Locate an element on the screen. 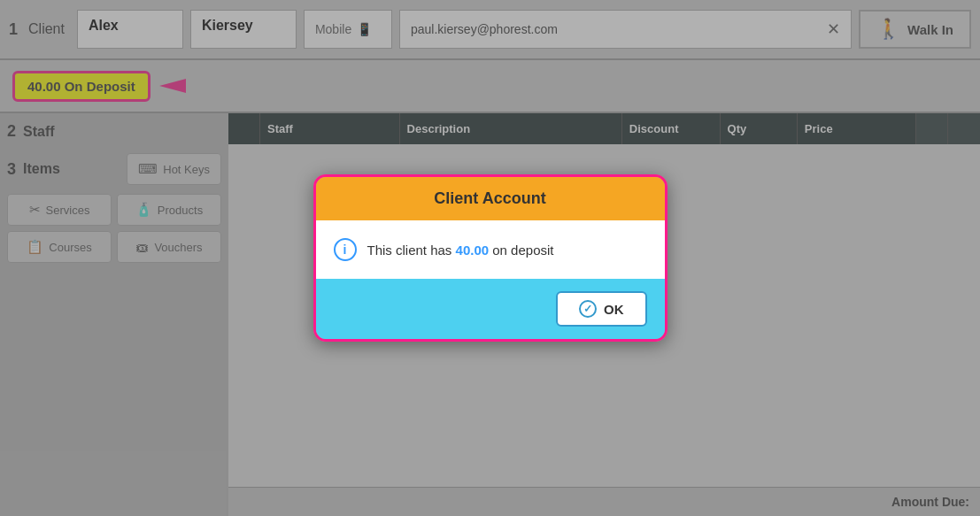 The height and width of the screenshot is (516, 980). info-icon: i is located at coordinates (345, 250).